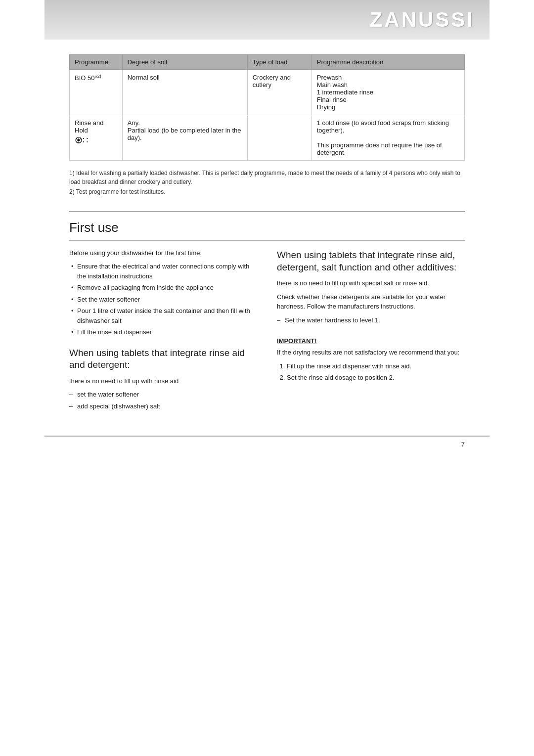 The width and height of the screenshot is (534, 756). I want to click on tablets-rinse-title: When using tablets that integrate rinse …, so click(163, 359).